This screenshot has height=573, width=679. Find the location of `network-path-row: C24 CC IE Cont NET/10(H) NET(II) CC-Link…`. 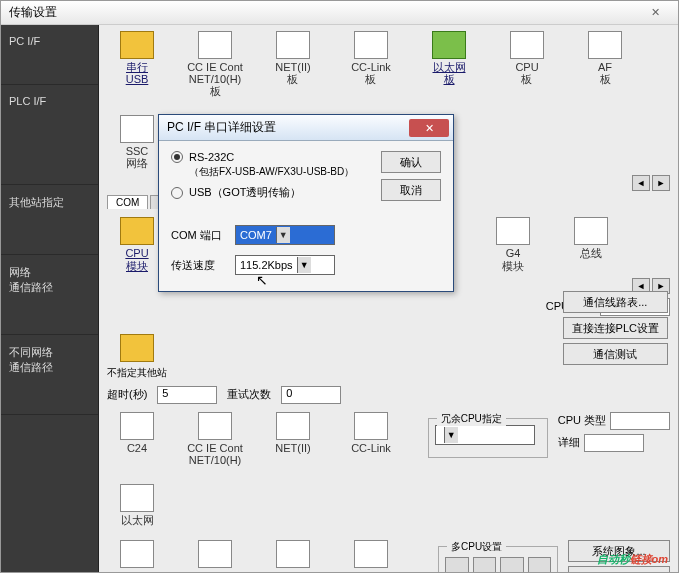

network-path-row: C24 CC IE Cont NET/10(H) NET(II) CC-Link… is located at coordinates (262, 469).